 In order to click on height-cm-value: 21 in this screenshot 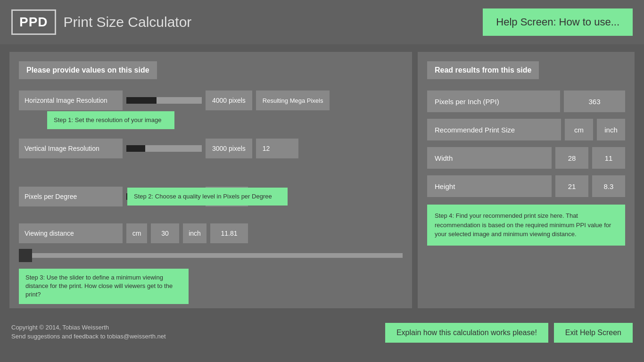, I will do `click(572, 186)`.